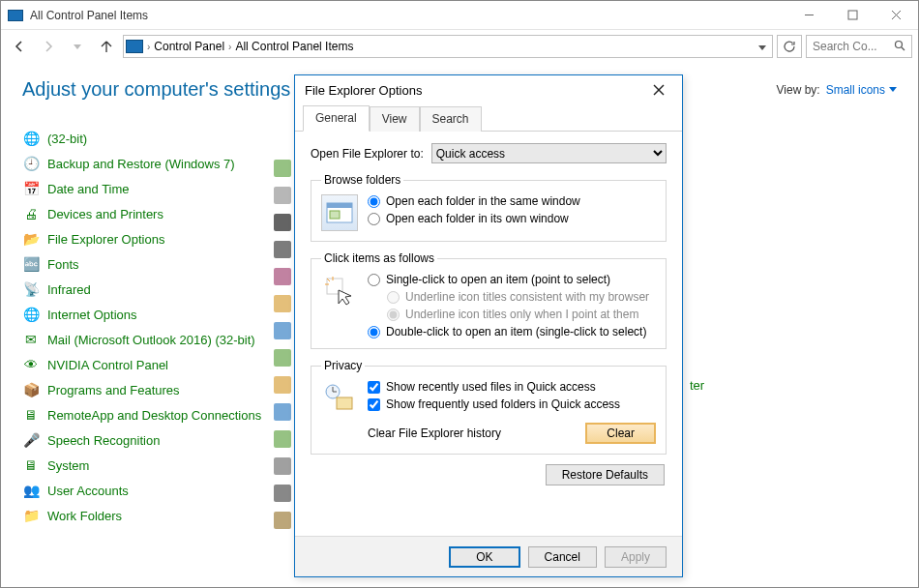 The width and height of the screenshot is (919, 588). Describe the element at coordinates (789, 46) in the screenshot. I see `refresh-button` at that location.